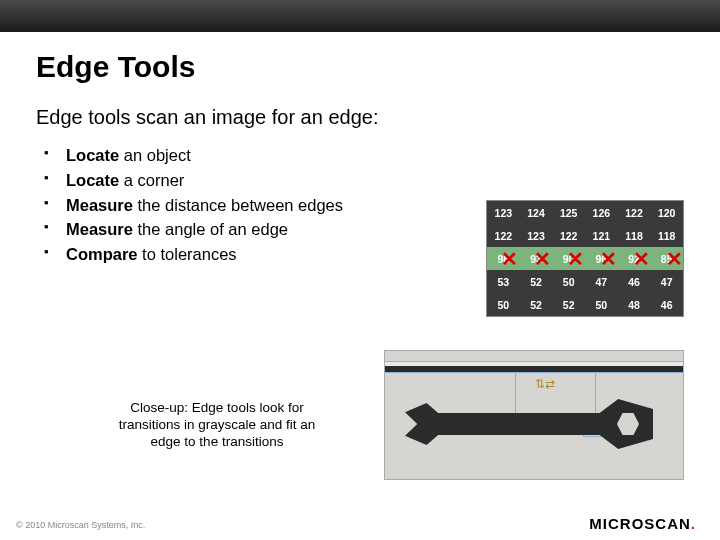  I want to click on bullet-rest: an object, so click(155, 155).